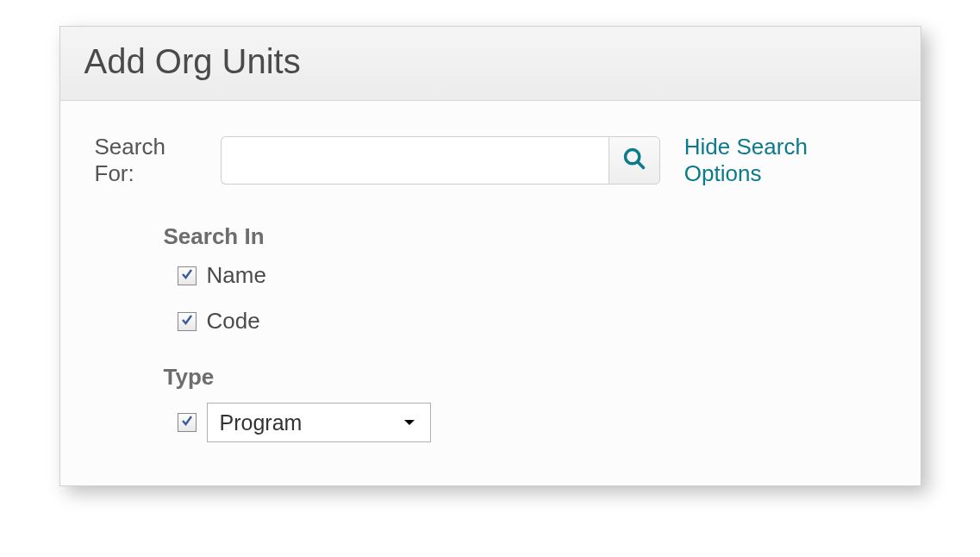  What do you see at coordinates (187, 422) in the screenshot?
I see `type-checkbox` at bounding box center [187, 422].